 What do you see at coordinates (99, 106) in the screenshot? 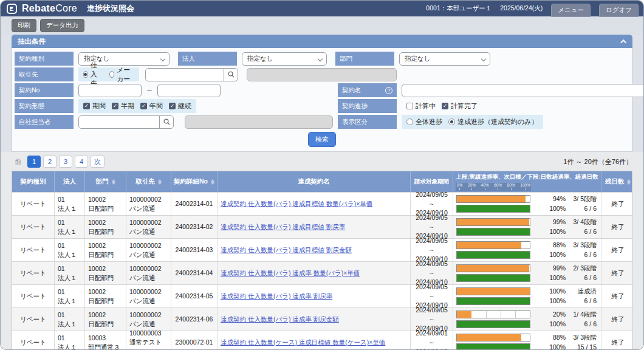
I see `contract-form-option-label: 期間` at bounding box center [99, 106].